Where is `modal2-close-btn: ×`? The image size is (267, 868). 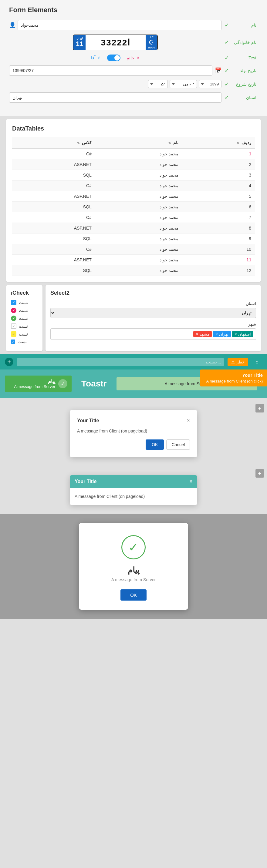 modal2-close-btn: × is located at coordinates (191, 482).